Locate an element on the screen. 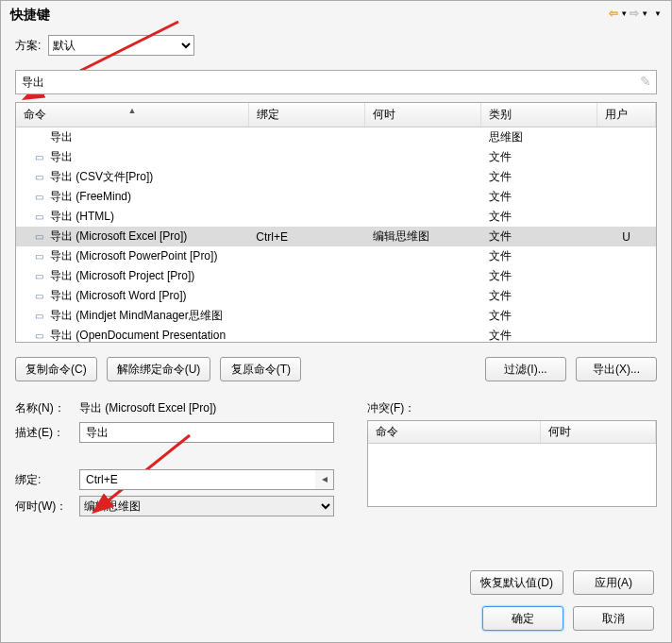  when-label: 何时(W)： is located at coordinates (47, 506).